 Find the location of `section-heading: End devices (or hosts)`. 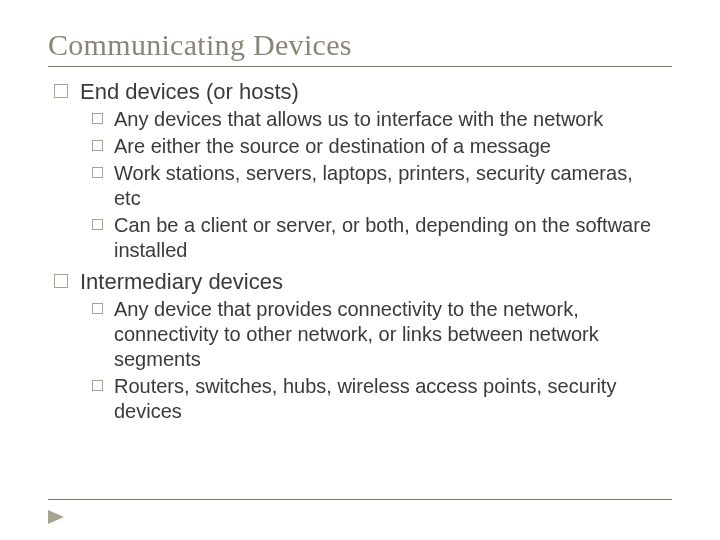

section-heading: End devices (or hosts) is located at coordinates (190, 92).